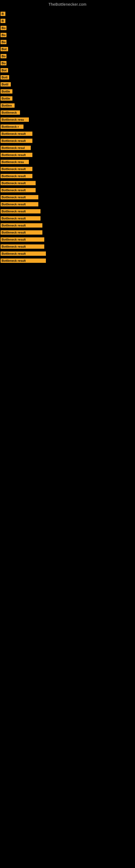  Describe the element at coordinates (68, 113) in the screenshot. I see `list-item: Bottleneck` at that location.